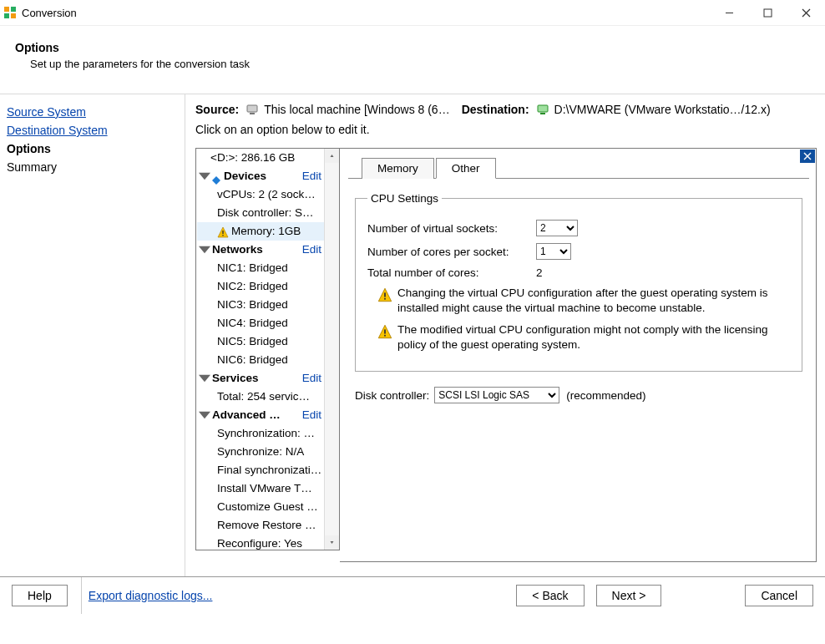  I want to click on tree-group-devices: Devices Edit, so click(261, 176).